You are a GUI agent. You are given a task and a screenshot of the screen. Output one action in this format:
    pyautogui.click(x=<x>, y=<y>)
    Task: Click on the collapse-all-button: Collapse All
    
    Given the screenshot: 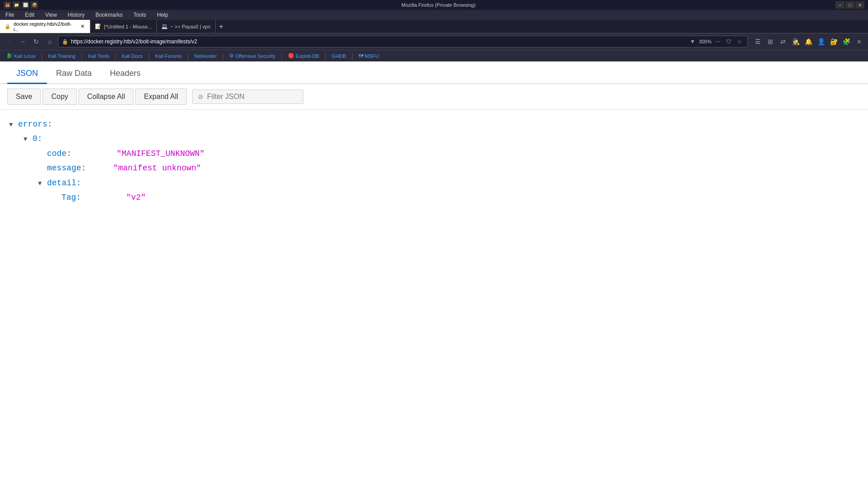 What is the action you would take?
    pyautogui.click(x=106, y=97)
    